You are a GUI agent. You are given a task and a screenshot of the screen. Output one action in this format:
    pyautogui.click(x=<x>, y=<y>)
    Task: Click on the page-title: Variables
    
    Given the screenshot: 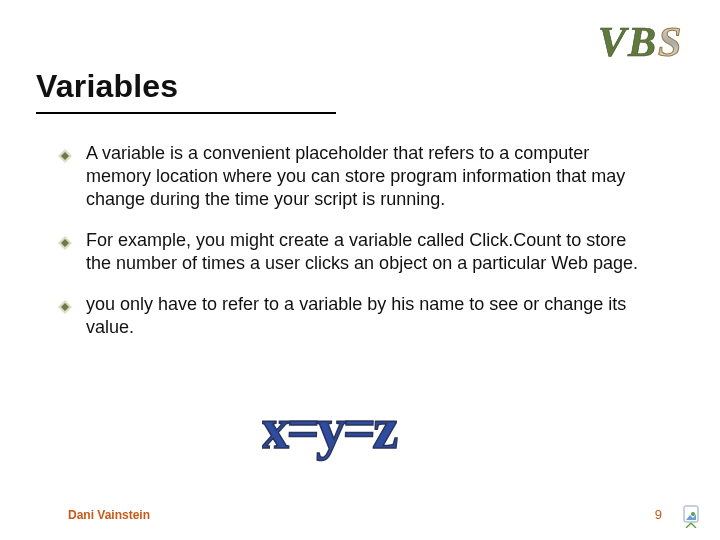 What is the action you would take?
    pyautogui.click(x=107, y=86)
    